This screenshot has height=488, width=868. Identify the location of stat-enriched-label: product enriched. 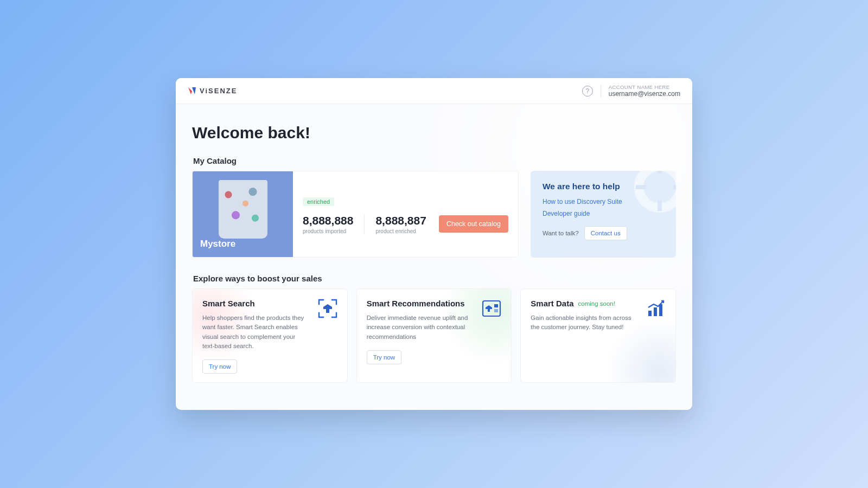
(400, 231).